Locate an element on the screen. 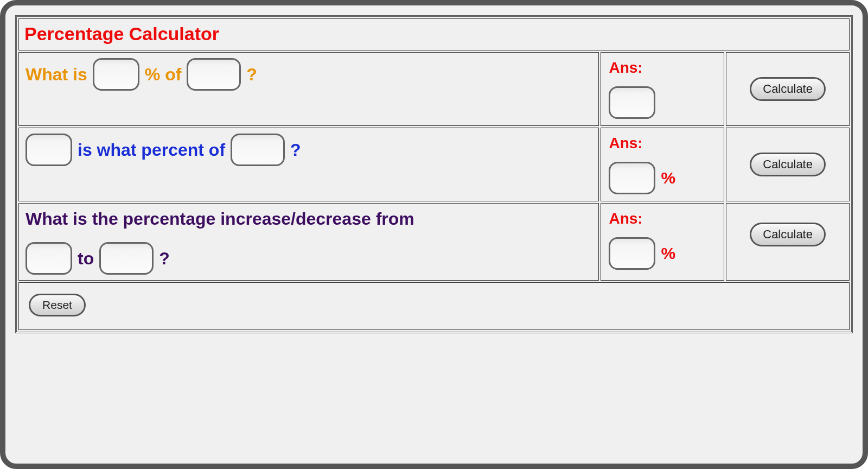 The image size is (868, 469). q1-input-of is located at coordinates (214, 74).